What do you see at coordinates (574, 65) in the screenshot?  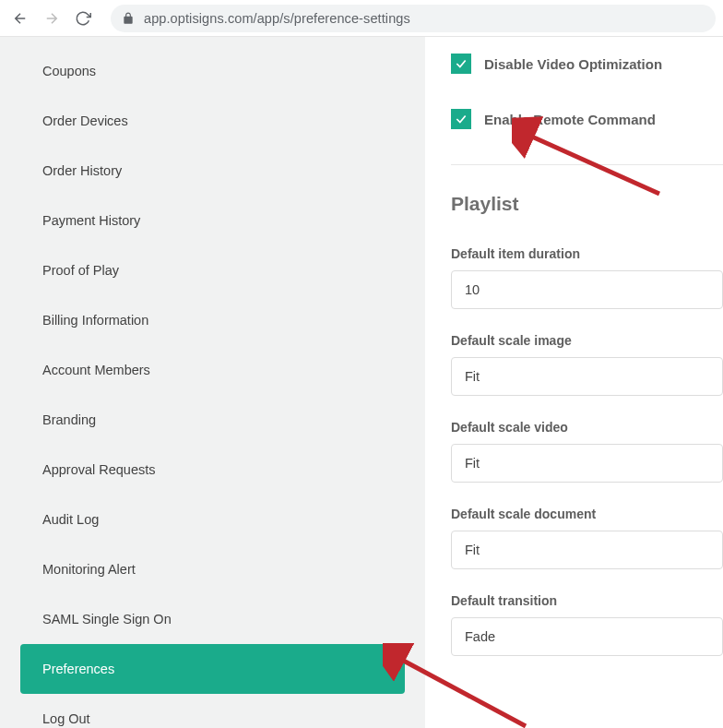 I see `checkbox-label: Disable Video Optimization` at bounding box center [574, 65].